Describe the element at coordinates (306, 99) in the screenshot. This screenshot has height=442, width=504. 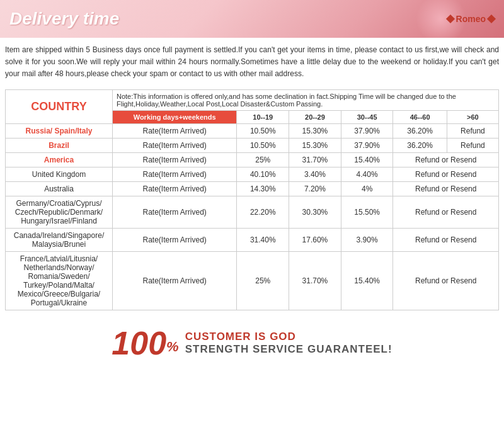
I see `note-cell: Note:This information is offered only,an…` at that location.